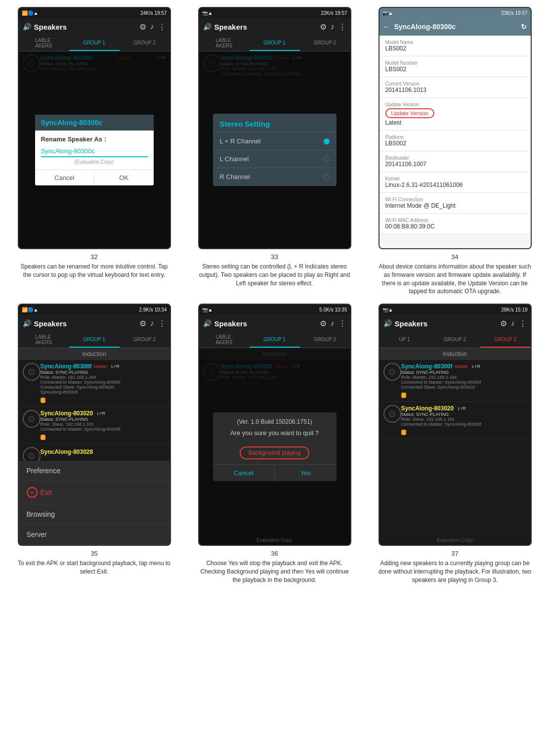 The height and width of the screenshot is (756, 549). What do you see at coordinates (464, 382) in the screenshot?
I see `speaker-connected-master-1-37: Connected to Master: SyncAlong-80300f` at bounding box center [464, 382].